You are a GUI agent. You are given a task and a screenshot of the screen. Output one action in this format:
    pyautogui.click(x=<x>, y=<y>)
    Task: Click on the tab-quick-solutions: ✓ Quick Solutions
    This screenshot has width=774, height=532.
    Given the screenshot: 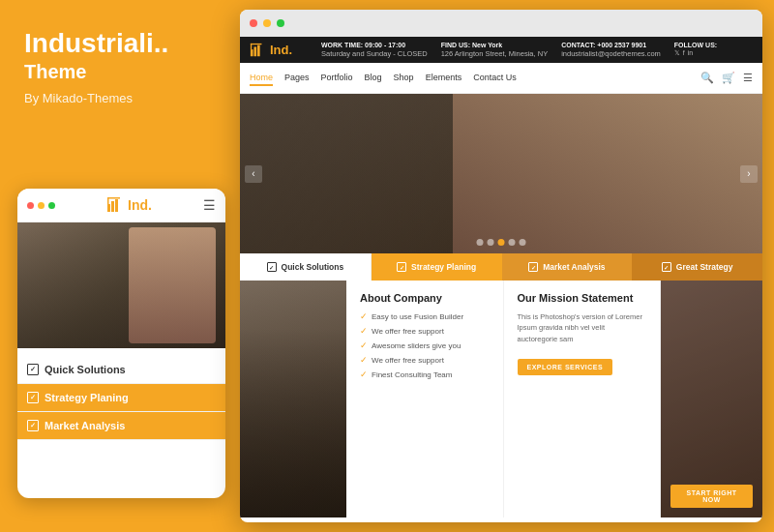 What is the action you would take?
    pyautogui.click(x=306, y=267)
    